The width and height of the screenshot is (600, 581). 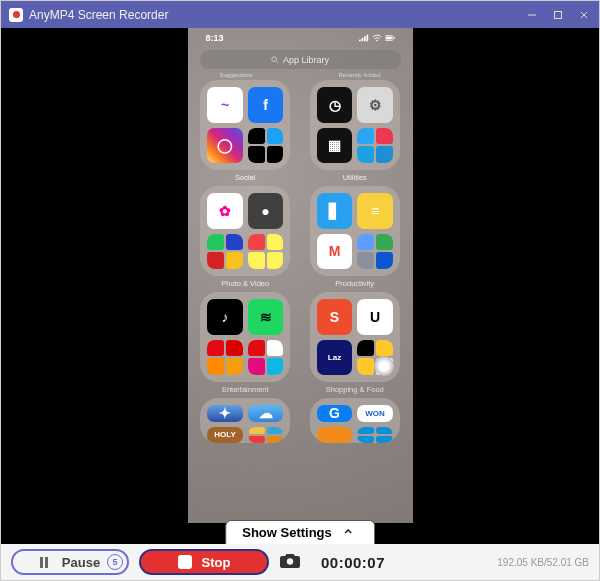 I want to click on control-bar: Pause 5 Stop 00:00:07 192.05 KB/52.01 GB, so click(x=300, y=562).